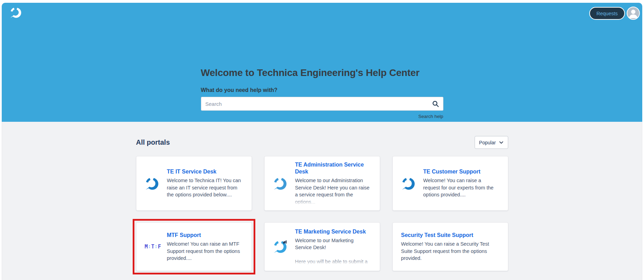 This screenshot has width=644, height=280. I want to click on hero-section: Welcome to Technica Engineering's Help C…, so click(322, 93).